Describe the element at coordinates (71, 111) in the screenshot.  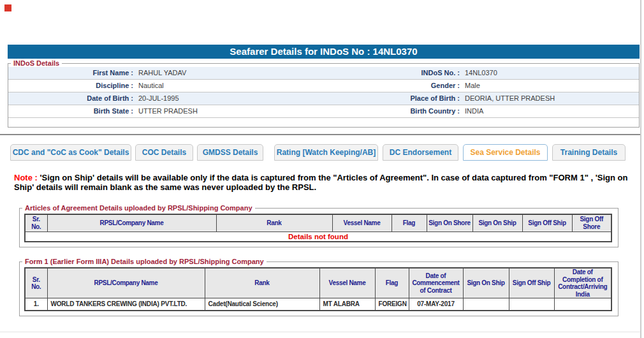
I see `detail-label: Birth State :` at that location.